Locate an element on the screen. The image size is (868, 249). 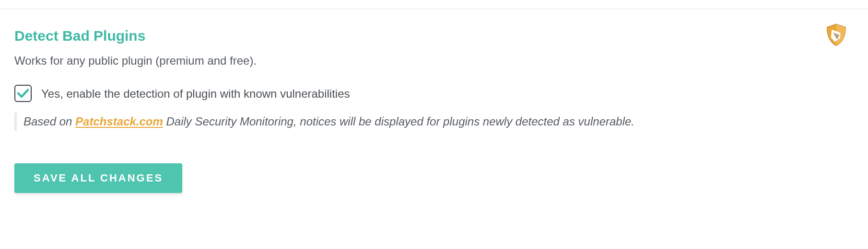
enable-detection-checkbox is located at coordinates (23, 93).